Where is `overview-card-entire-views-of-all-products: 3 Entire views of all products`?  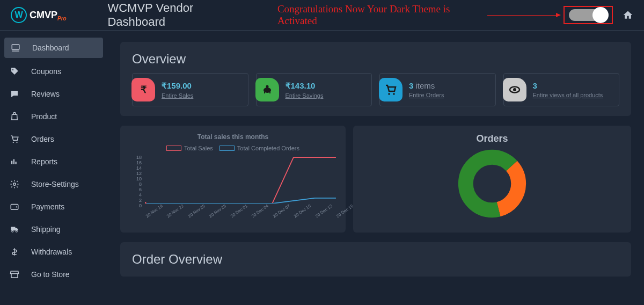
overview-card-entire-views-of-all-products: 3 Entire views of all products is located at coordinates (561, 90).